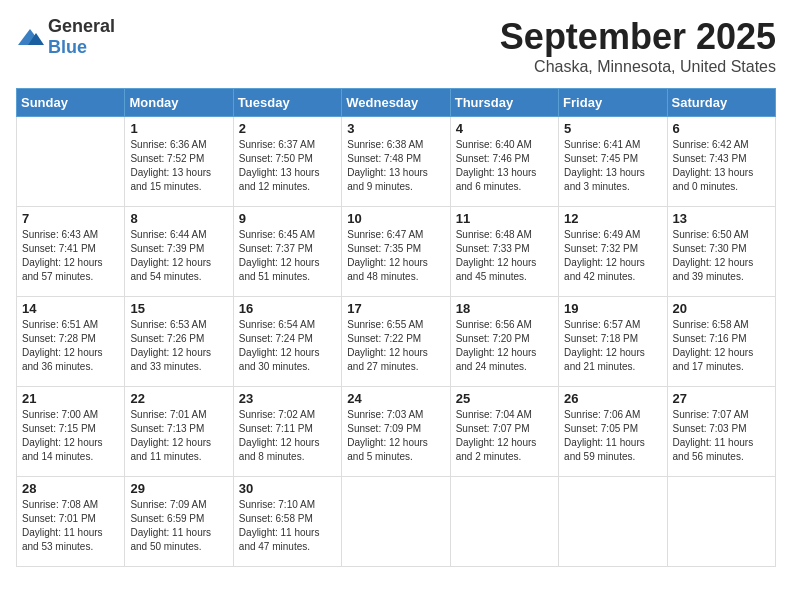  What do you see at coordinates (612, 436) in the screenshot?
I see `day-info: Sunrise: 7:06 AMSunset: 7:05 PMDaylight:…` at bounding box center [612, 436].